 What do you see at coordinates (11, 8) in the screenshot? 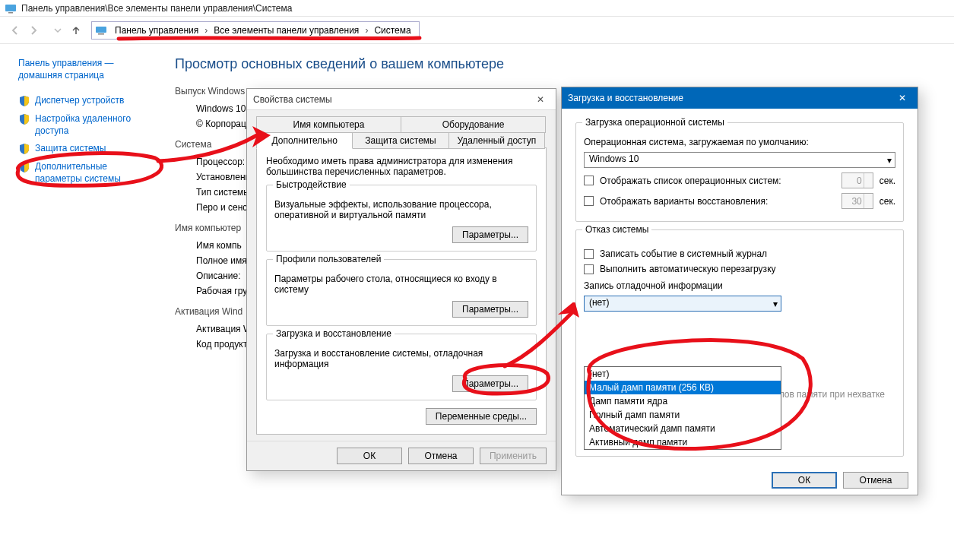
I see `system-icon` at bounding box center [11, 8].